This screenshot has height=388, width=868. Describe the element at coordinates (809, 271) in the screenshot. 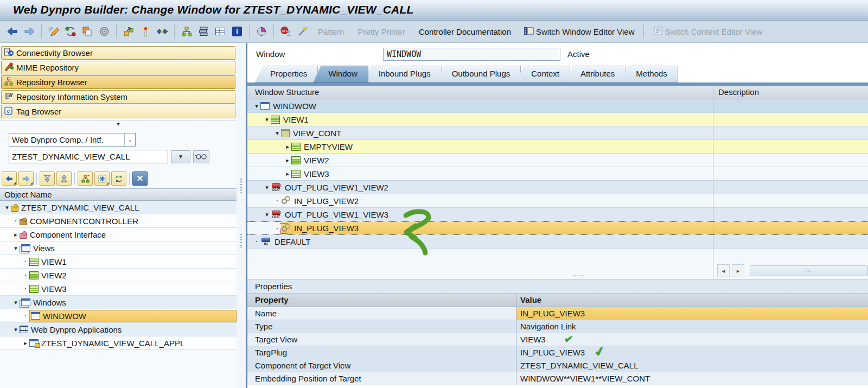

I see `hscrollbar-grip: ∶∶∶` at that location.